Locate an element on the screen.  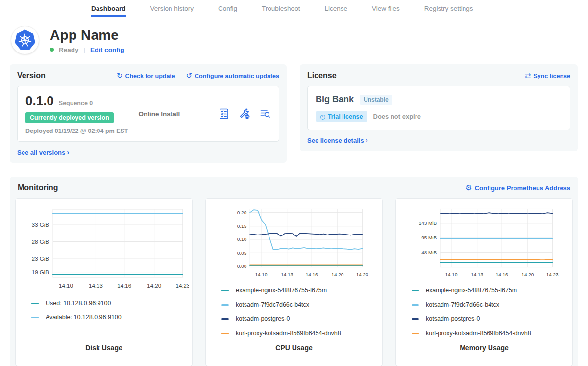
check-for-update-link: ↻Check for update is located at coordinates (146, 76).